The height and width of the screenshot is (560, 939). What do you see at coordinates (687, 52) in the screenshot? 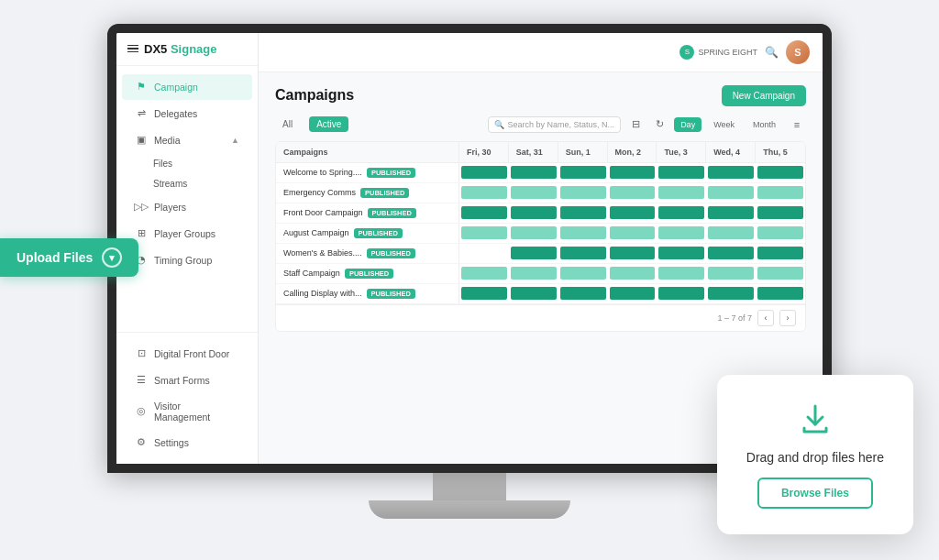
I see `spring-icon: S` at bounding box center [687, 52].